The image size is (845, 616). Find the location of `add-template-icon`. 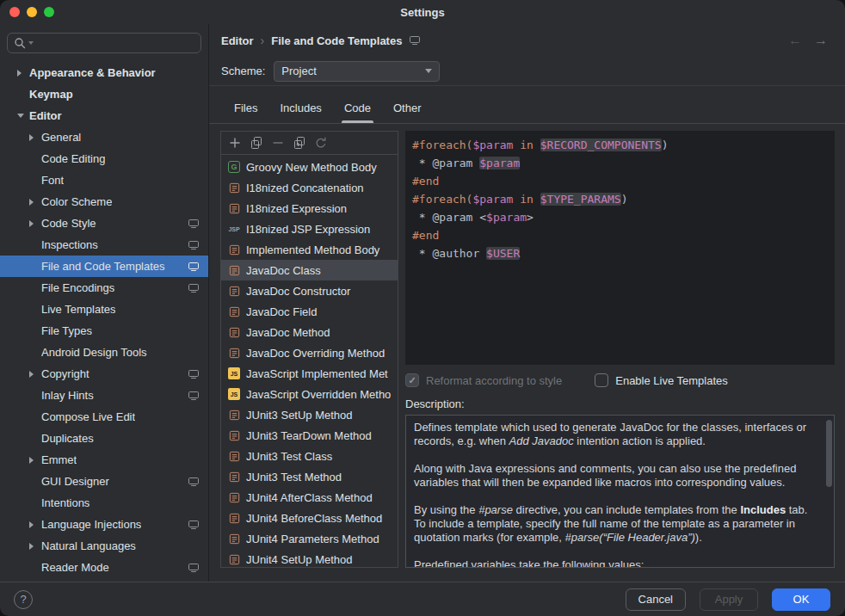

add-template-icon is located at coordinates (235, 143).